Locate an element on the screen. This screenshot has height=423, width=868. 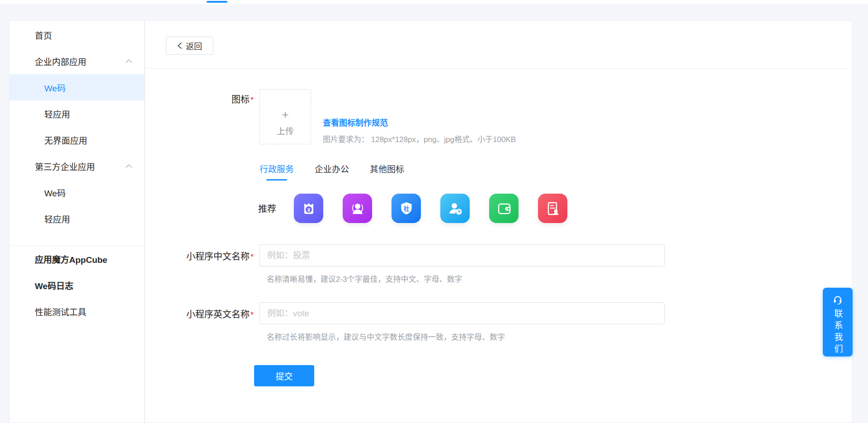
tab-label: 行政服务 is located at coordinates (277, 168).